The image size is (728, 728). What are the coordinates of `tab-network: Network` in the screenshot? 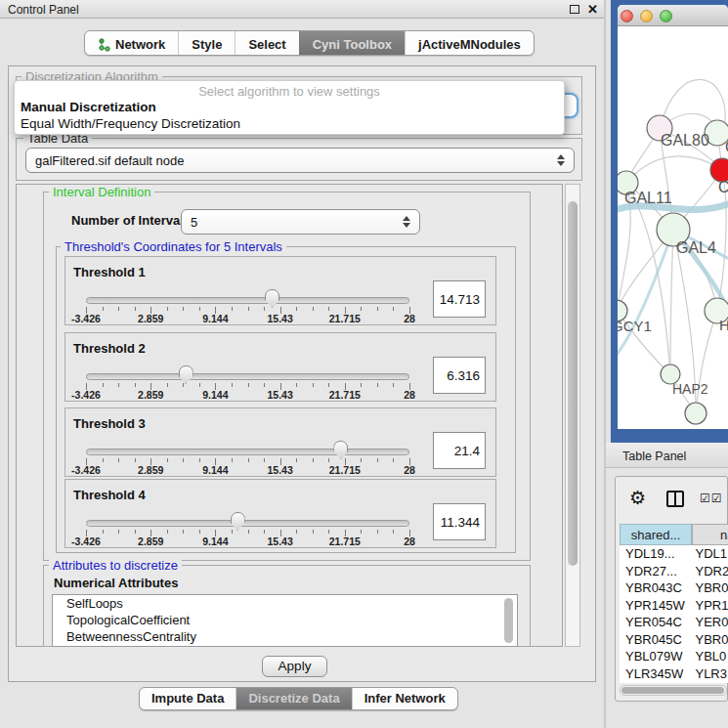 It's located at (131, 43).